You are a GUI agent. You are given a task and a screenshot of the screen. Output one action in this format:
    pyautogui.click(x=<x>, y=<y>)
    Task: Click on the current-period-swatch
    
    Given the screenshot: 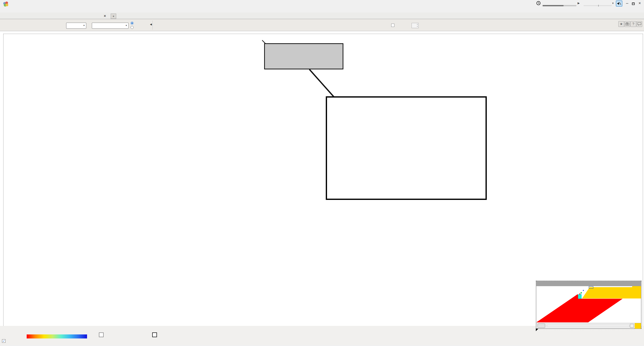 What is the action you would take?
    pyautogui.click(x=154, y=335)
    